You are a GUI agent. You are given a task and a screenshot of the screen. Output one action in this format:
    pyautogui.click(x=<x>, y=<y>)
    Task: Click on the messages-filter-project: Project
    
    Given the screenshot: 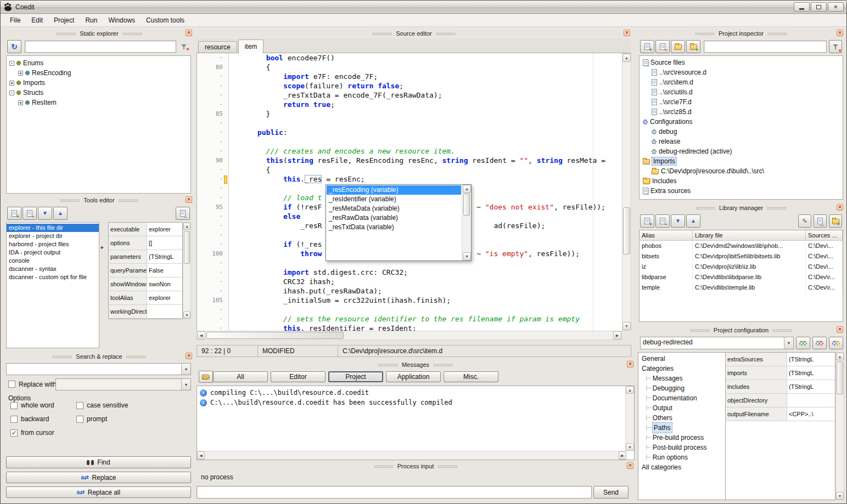 What is the action you would take?
    pyautogui.click(x=356, y=377)
    